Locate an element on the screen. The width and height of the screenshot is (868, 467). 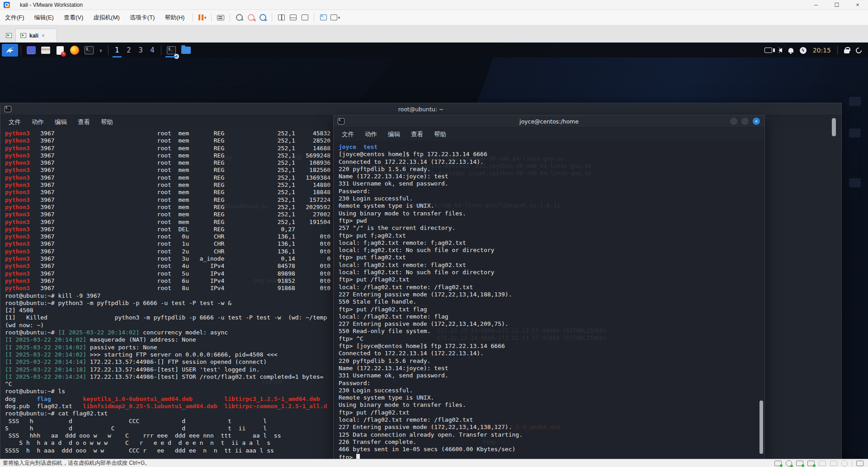
left-terminal-scrollbar is located at coordinates (834, 127).